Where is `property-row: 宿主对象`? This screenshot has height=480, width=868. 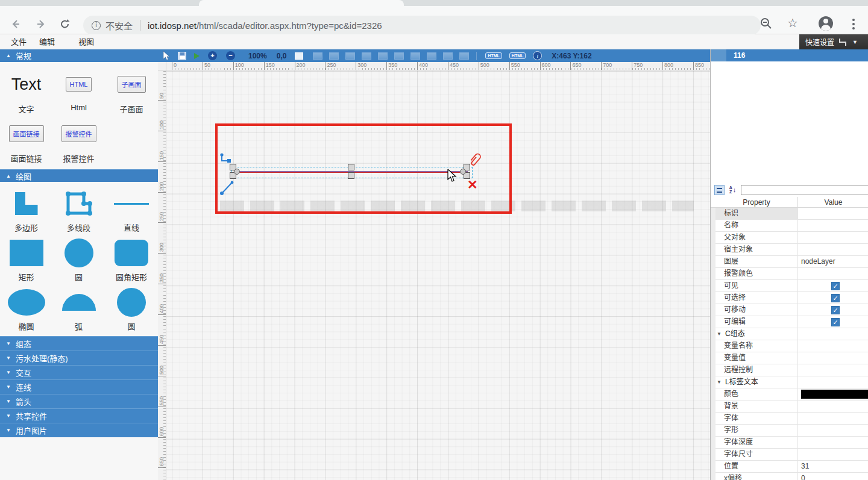
property-row: 宿主对象 is located at coordinates (790, 250).